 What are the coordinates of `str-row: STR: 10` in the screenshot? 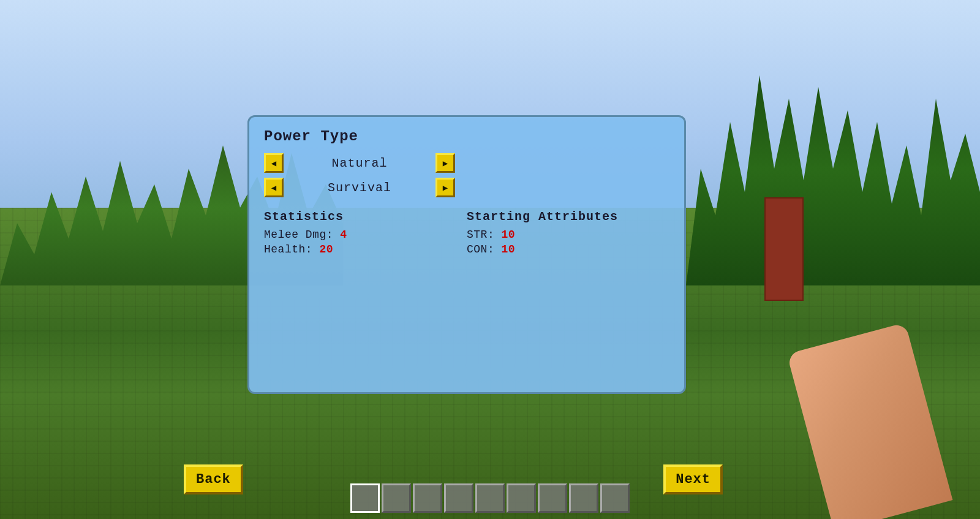 It's located at (568, 235).